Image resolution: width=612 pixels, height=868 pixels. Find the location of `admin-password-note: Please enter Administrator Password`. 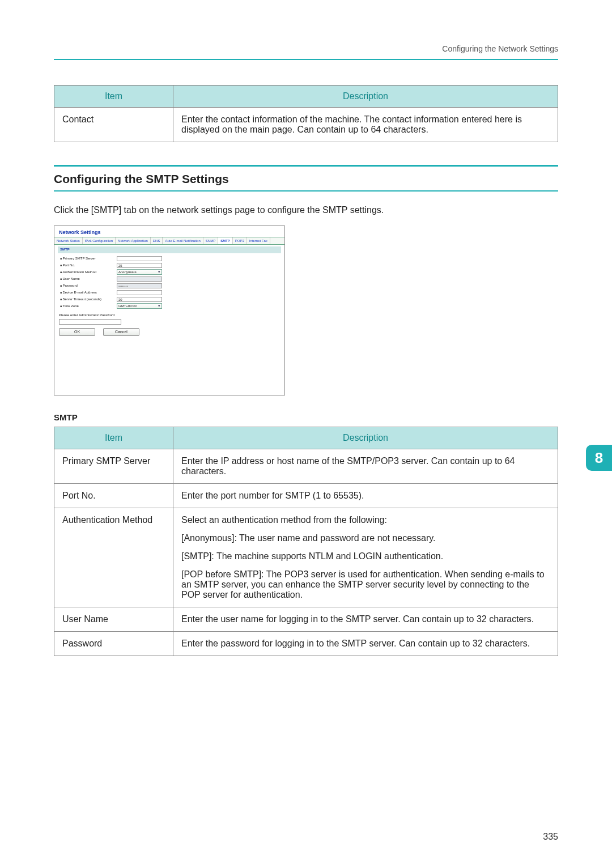

admin-password-note: Please enter Administrator Password is located at coordinates (172, 315).